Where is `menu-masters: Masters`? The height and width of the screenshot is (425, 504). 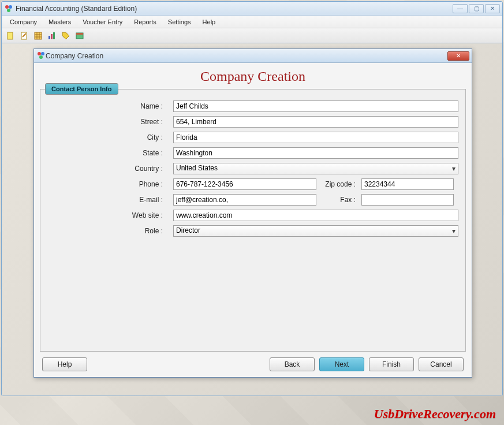
menu-masters: Masters is located at coordinates (60, 22).